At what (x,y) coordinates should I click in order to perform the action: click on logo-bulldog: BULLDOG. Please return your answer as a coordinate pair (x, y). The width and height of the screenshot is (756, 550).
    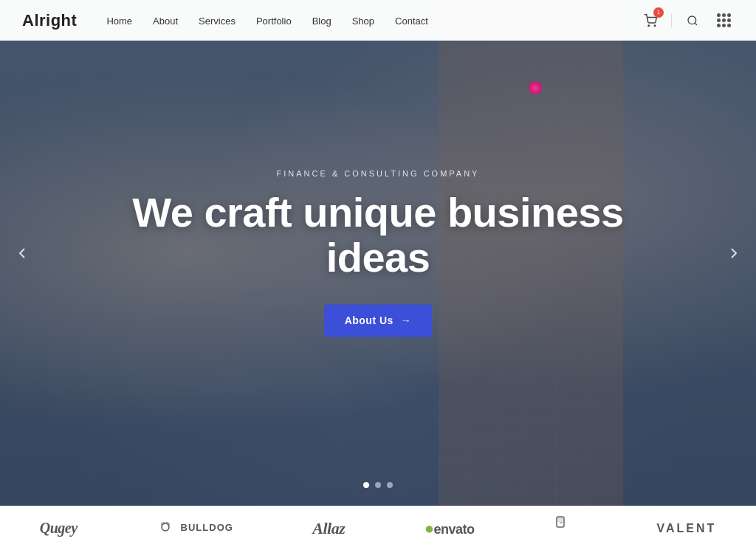
    Looking at the image, I should click on (195, 529).